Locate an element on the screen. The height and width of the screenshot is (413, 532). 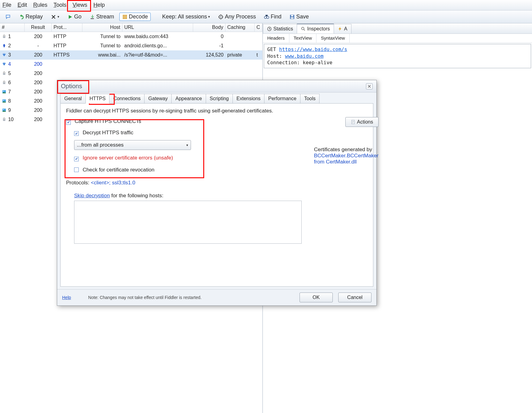
skip-decryption-link: Skip decryption is located at coordinates (92, 195).